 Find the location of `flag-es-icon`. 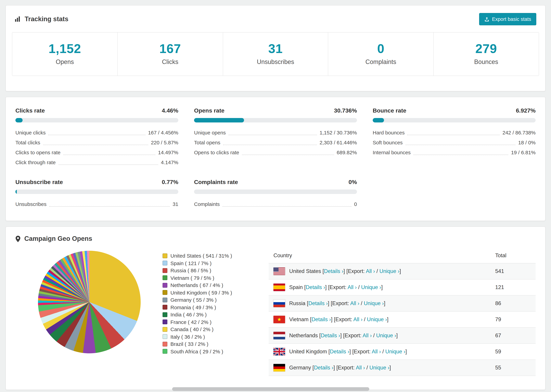

flag-es-icon is located at coordinates (279, 287).